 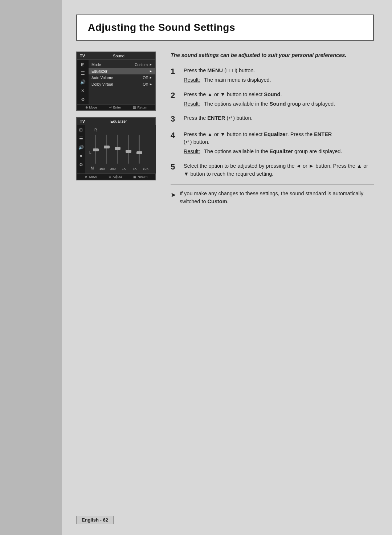 I want to click on eq-bottom-row: M 100 300 1K 3K 10K, so click(x=121, y=168).